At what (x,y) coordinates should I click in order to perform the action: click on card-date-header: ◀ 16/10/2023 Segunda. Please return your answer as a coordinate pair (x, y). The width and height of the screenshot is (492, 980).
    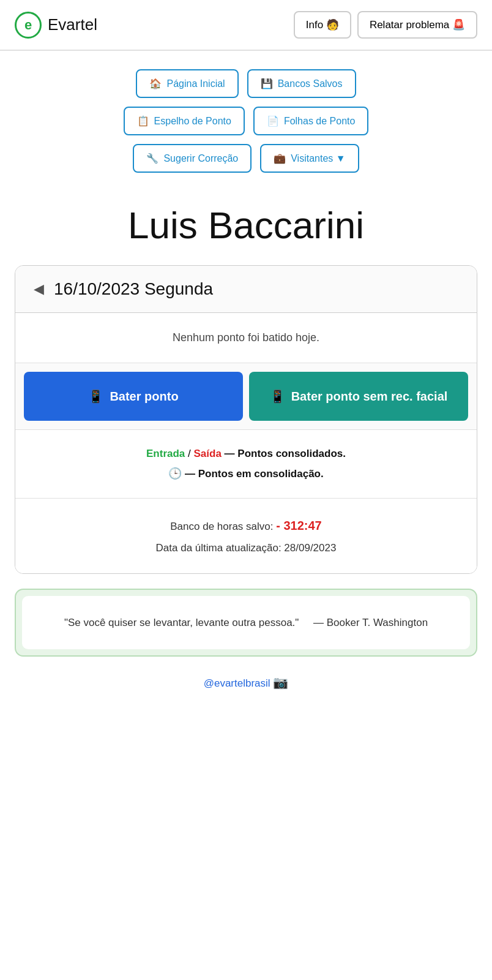
    Looking at the image, I should click on (246, 289).